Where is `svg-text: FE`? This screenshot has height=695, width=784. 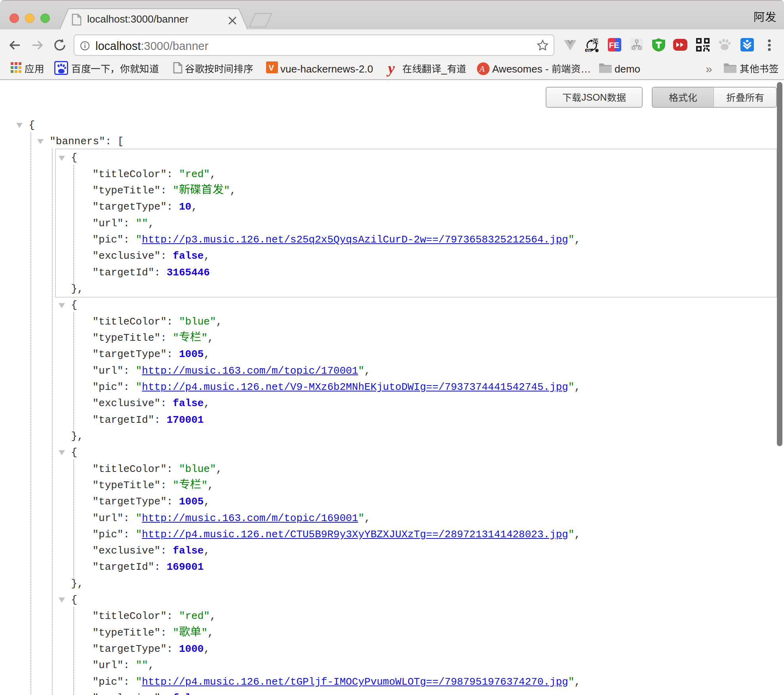
svg-text: FE is located at coordinates (614, 45).